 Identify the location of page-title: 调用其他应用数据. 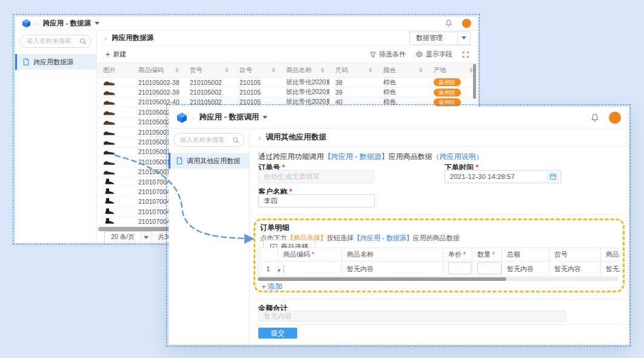
(296, 137).